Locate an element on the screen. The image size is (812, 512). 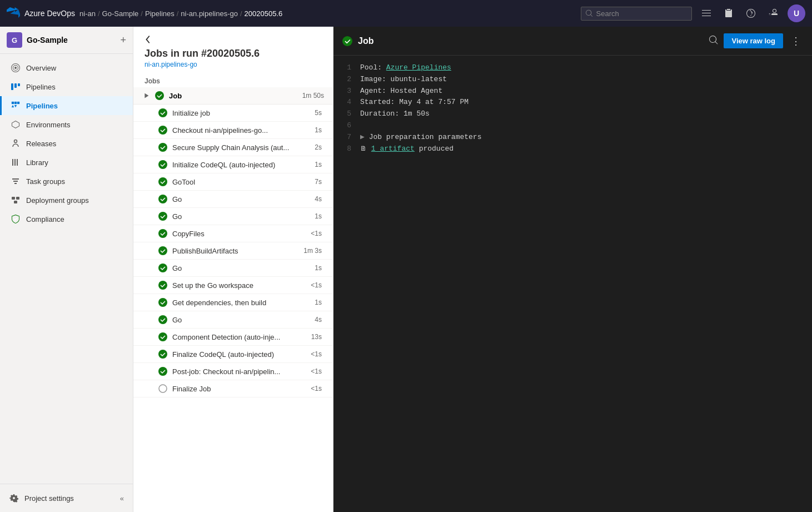
sidebar-item-environments: Environments is located at coordinates (67, 125).